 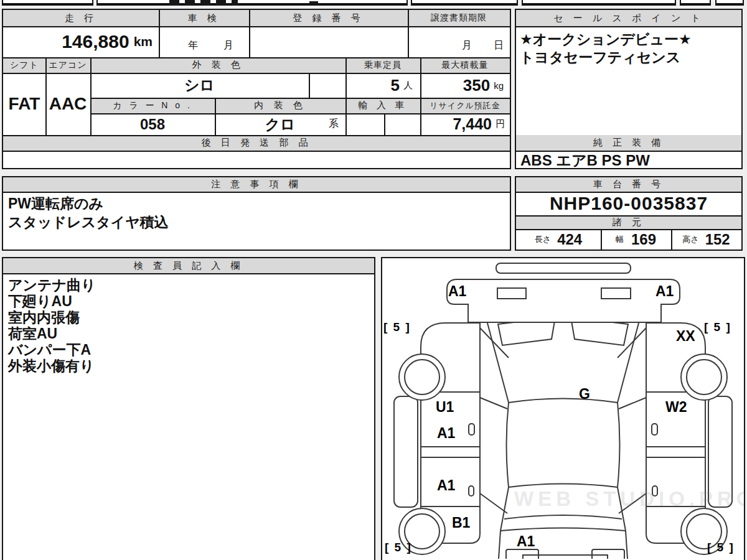 What do you see at coordinates (543, 240) in the screenshot?
I see `spec-length-label: 長さ` at bounding box center [543, 240].